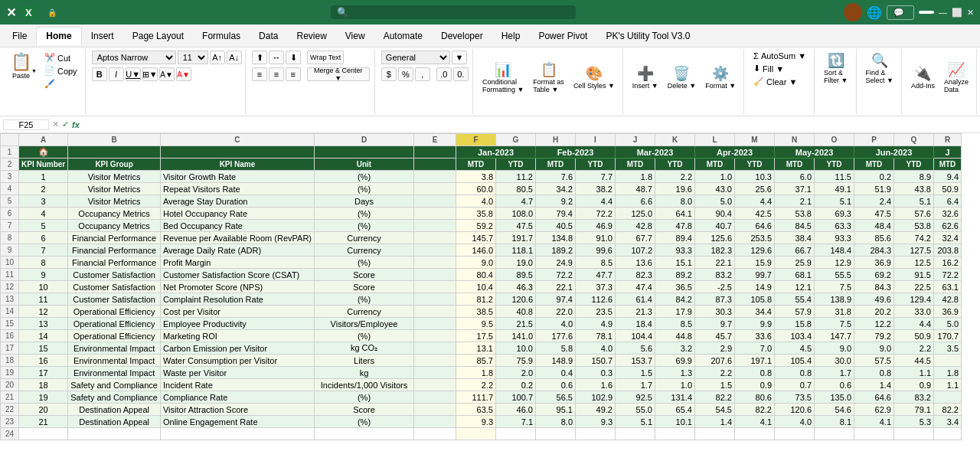 This screenshot has width=980, height=461. What do you see at coordinates (476, 275) in the screenshot?
I see `data-cell: 80.4` at bounding box center [476, 275].